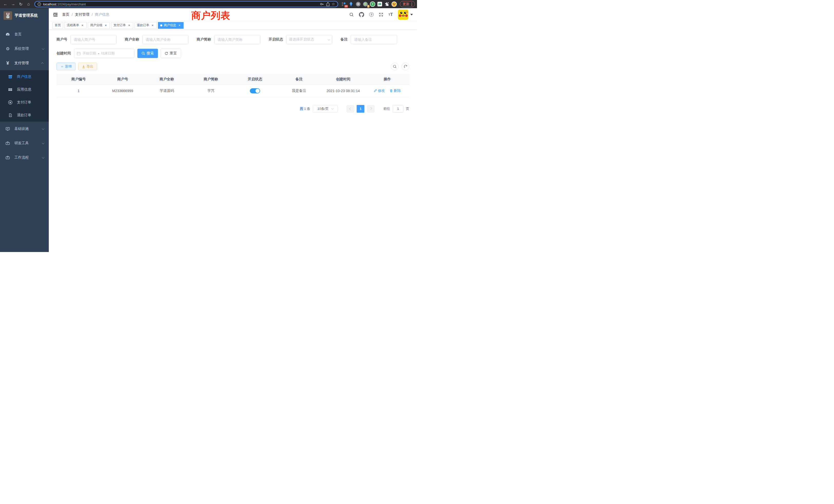 This screenshot has height=504, width=834. Describe the element at coordinates (368, 6) in the screenshot. I see `extension-badge: 1` at that location.